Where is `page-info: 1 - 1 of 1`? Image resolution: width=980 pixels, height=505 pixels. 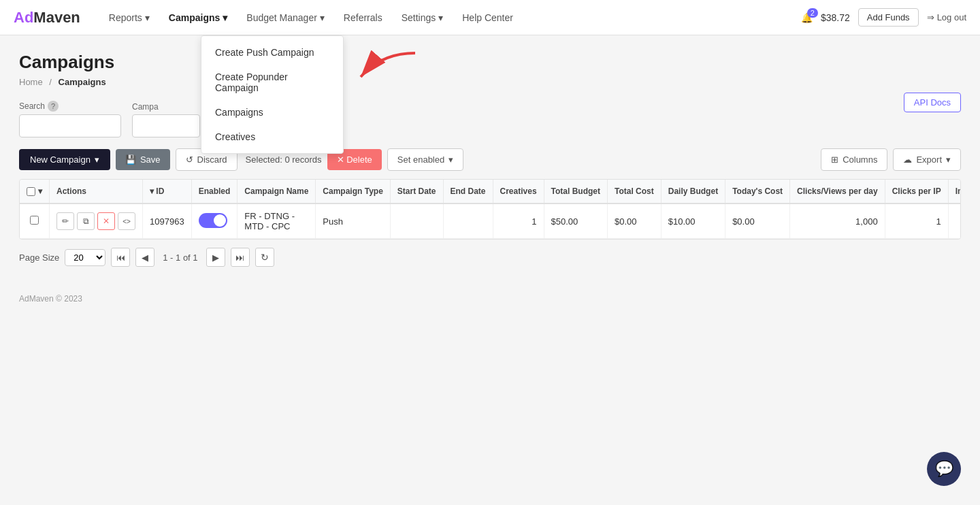
page-info: 1 - 1 of 1 is located at coordinates (180, 257).